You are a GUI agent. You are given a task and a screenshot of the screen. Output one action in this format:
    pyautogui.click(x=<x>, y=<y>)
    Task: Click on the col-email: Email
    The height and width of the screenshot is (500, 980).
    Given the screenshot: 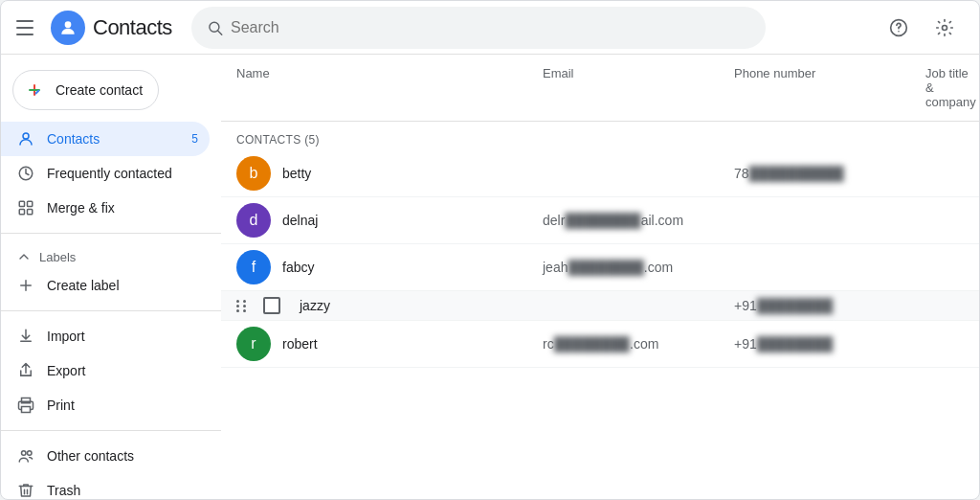 What is the action you would take?
    pyautogui.click(x=638, y=88)
    